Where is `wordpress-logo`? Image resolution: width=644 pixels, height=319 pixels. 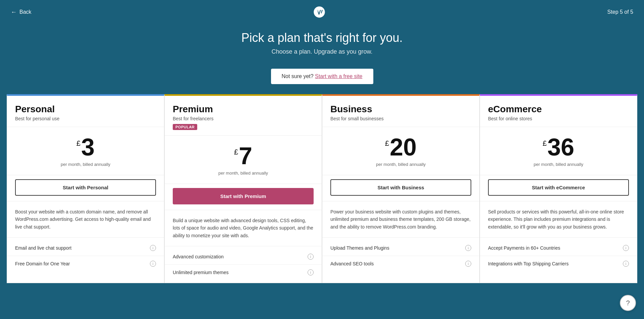
wordpress-logo is located at coordinates (319, 12).